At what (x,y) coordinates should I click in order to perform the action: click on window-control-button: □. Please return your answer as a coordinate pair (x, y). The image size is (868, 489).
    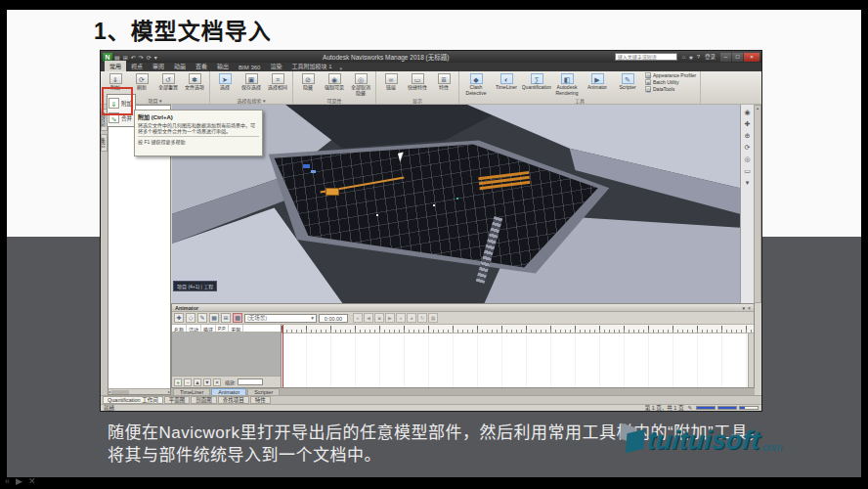
    Looking at the image, I should click on (737, 57).